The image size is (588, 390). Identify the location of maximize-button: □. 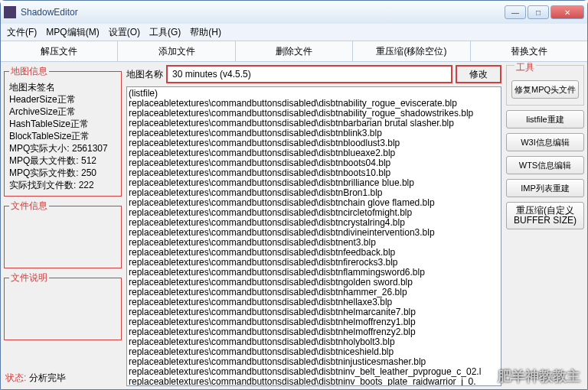
(538, 12).